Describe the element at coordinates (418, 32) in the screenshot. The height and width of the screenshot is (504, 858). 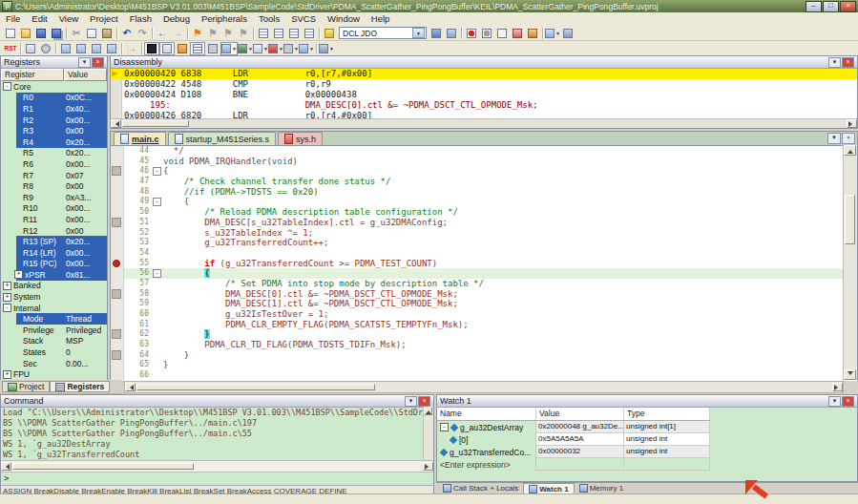
I see `combobox-dropdown-icon: ▼` at that location.